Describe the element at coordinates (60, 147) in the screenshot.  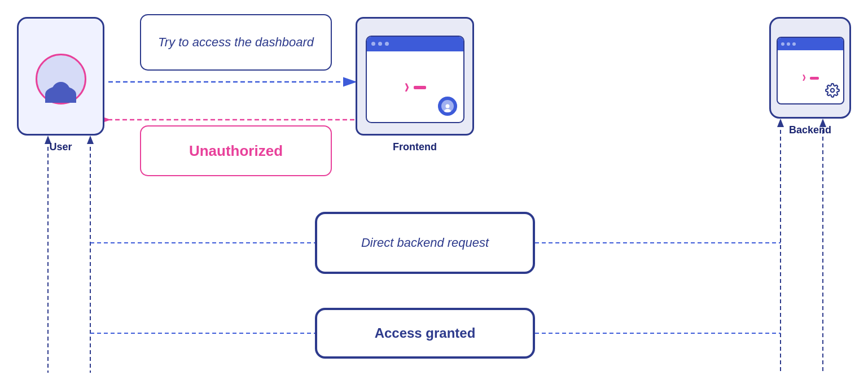
I see `user-label: User` at that location.